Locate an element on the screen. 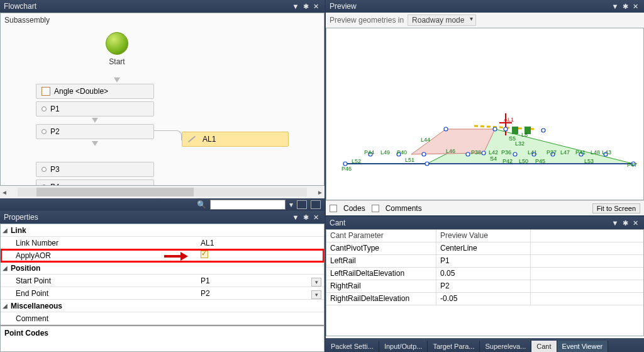 This screenshot has height=352, width=644. svg-text: P38 is located at coordinates (476, 152).